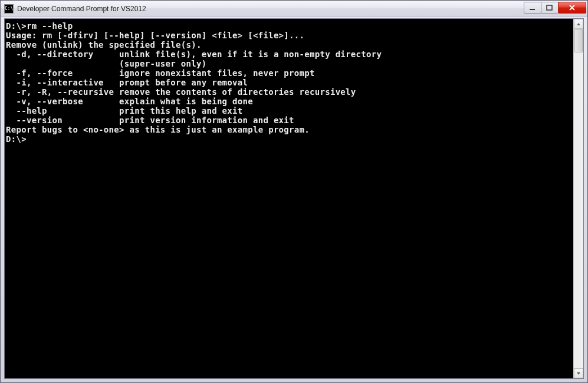 This screenshot has width=588, height=383. Describe the element at coordinates (289, 73) in the screenshot. I see `terminal-line: -f, --force ignore nonexistant files, ne…` at that location.